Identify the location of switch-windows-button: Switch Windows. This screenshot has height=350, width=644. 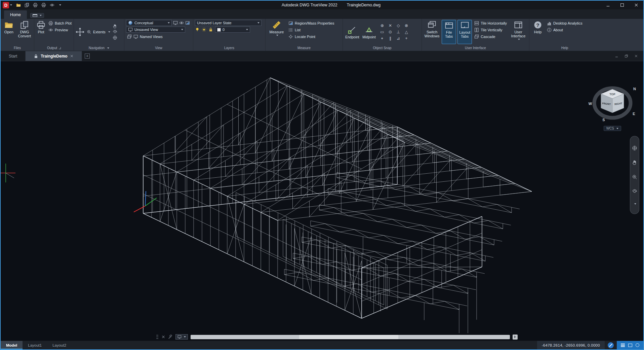
(432, 32).